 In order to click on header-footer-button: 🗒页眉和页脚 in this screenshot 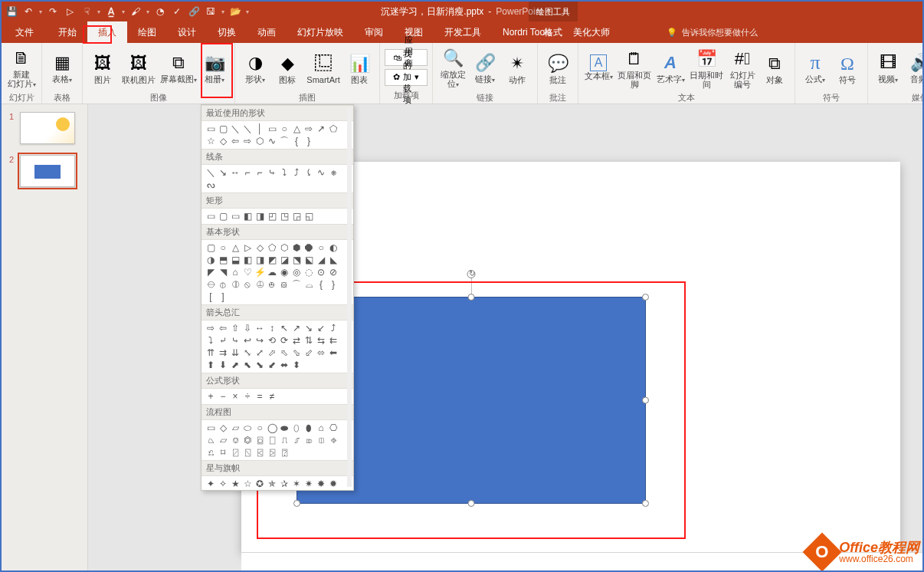, I will do `click(634, 68)`.